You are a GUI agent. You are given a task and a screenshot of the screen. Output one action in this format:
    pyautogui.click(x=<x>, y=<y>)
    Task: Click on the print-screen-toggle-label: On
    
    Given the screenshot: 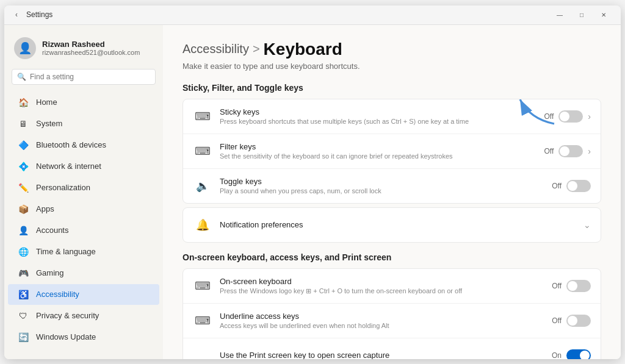 What is the action you would take?
    pyautogui.click(x=557, y=355)
    